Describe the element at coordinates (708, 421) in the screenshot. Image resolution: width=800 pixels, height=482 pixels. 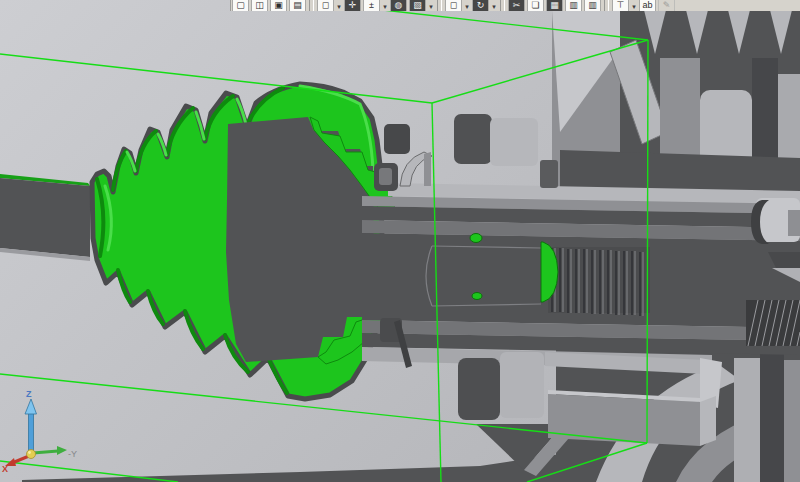
I see `bar-lower-end` at that location.